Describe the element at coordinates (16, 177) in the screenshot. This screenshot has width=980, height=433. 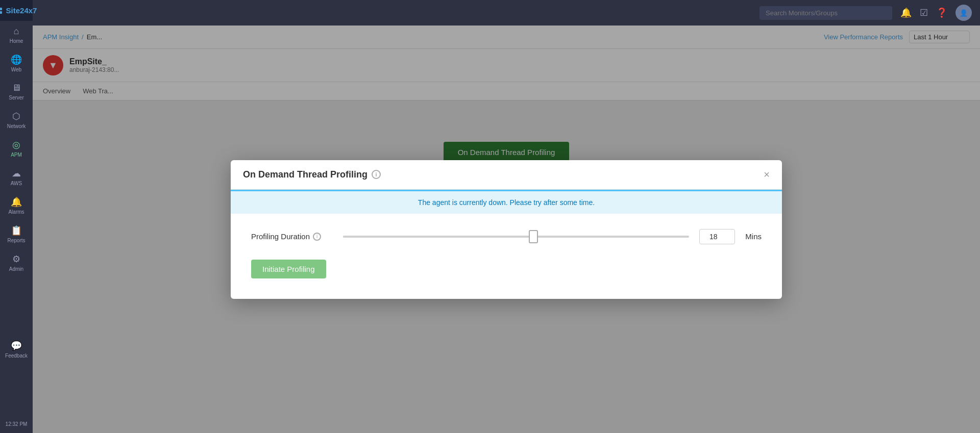
I see `sidebar-item-aws: ☁ AWS` at that location.